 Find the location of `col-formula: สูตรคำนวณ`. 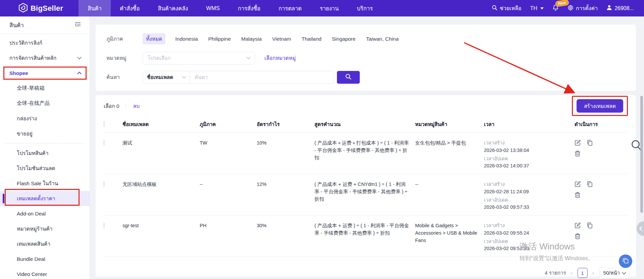

col-formula: สูตรคำนวณ is located at coordinates (365, 124).